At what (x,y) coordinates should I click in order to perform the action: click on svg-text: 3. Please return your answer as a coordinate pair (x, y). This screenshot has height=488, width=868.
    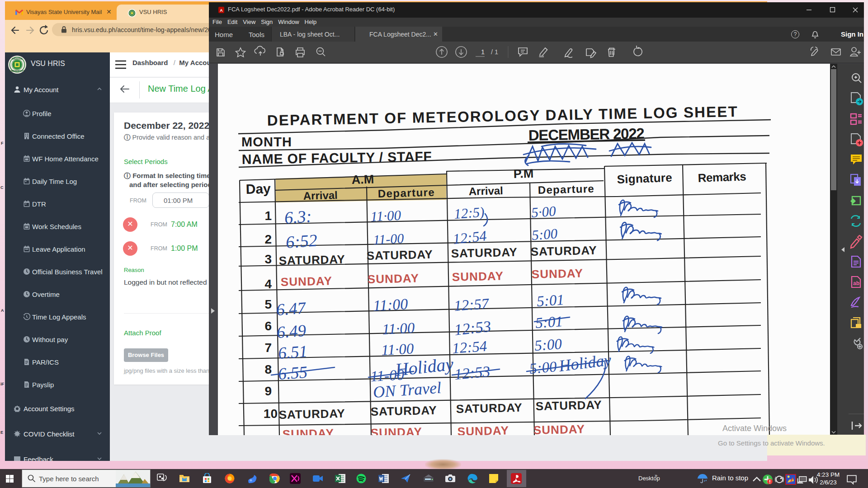
    Looking at the image, I should click on (268, 259).